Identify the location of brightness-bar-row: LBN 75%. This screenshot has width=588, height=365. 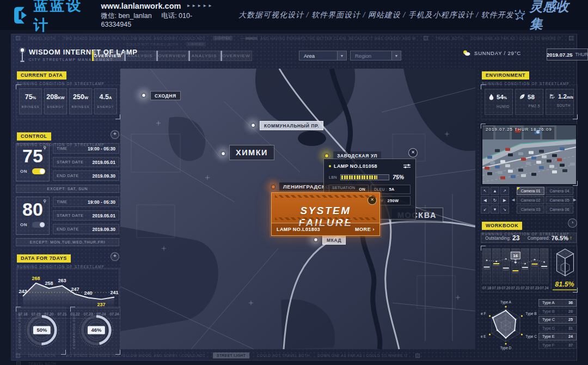
(370, 177).